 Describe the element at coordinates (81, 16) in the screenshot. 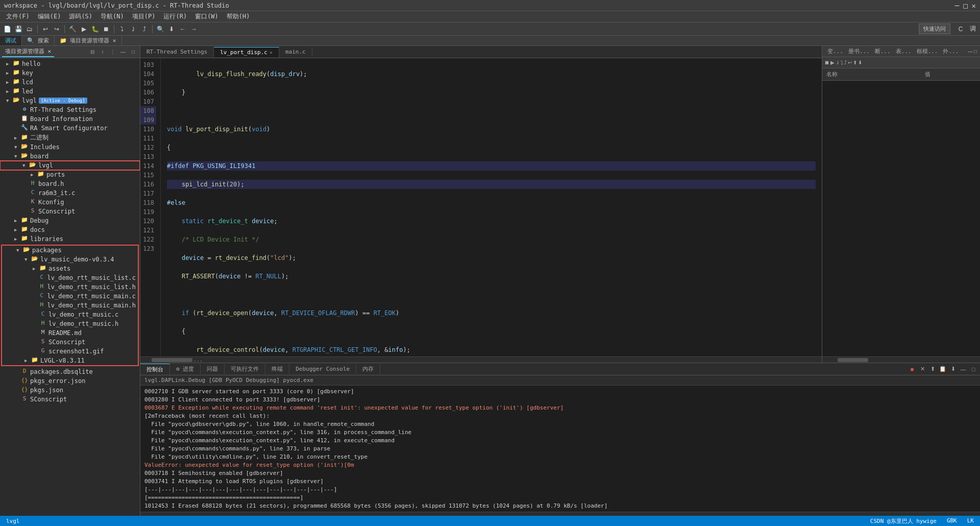

I see `menu-source: 源码(S)` at that location.